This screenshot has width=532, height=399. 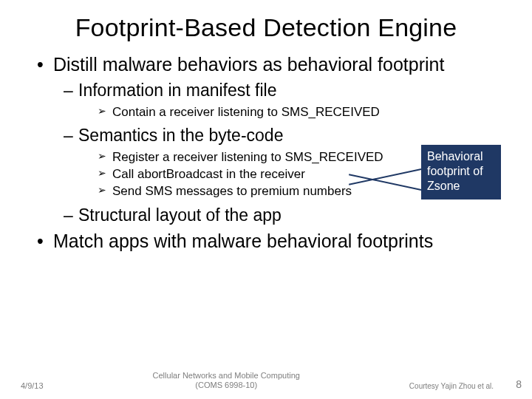 I want to click on footer-line1: Cellular Networks and Mobile Computing, so click(x=226, y=375).